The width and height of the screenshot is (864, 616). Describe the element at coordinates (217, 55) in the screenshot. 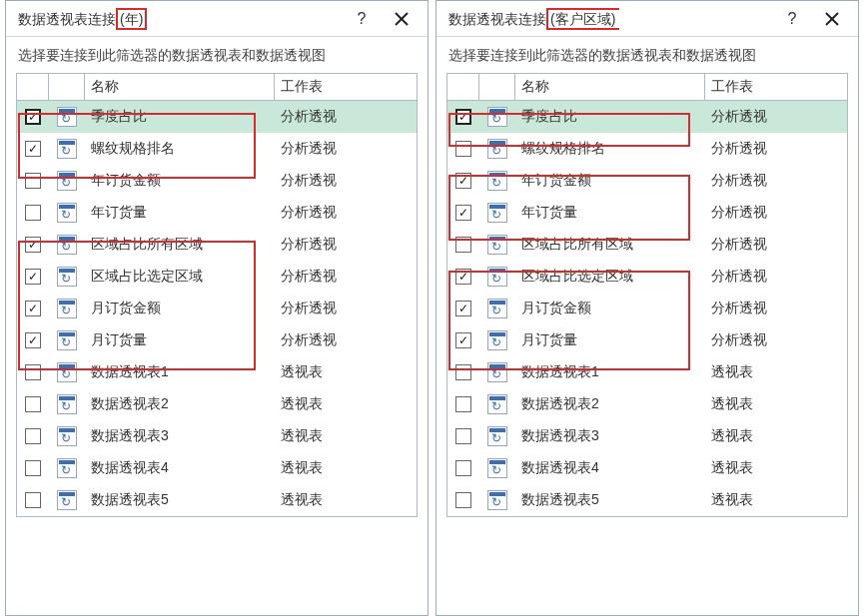

I see `dialog-description: 选择要连接到此筛选器的数据透视表和数据透视图` at that location.